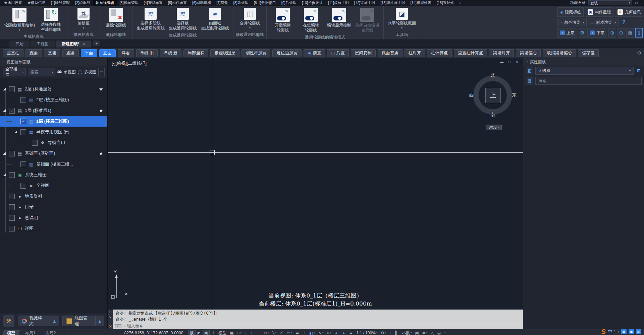 This screenshot has width=644, height=335. Describe the element at coordinates (599, 12) in the screenshot. I see `component-visibility-button: ◉ 构件显隐` at that location.